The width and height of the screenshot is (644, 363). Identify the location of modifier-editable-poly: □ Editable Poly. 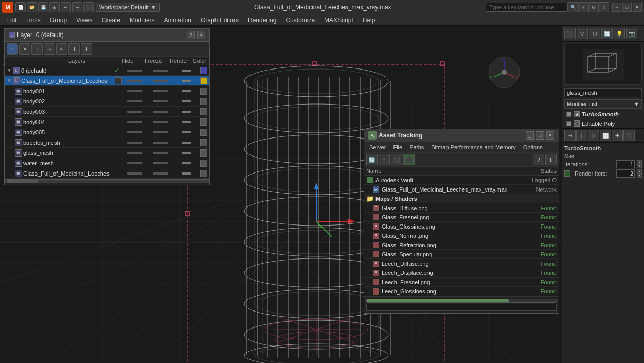
(603, 124).